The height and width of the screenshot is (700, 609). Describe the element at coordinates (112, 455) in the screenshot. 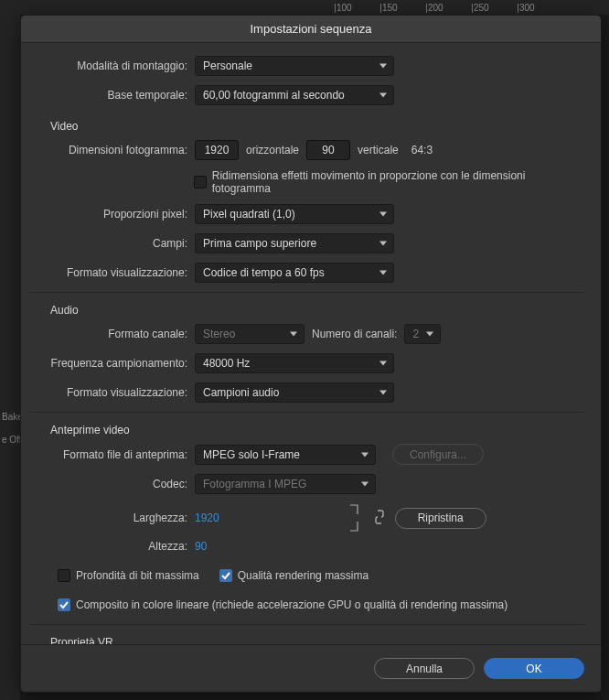

I see `preview-file-label: Formato file di anteprima:` at that location.